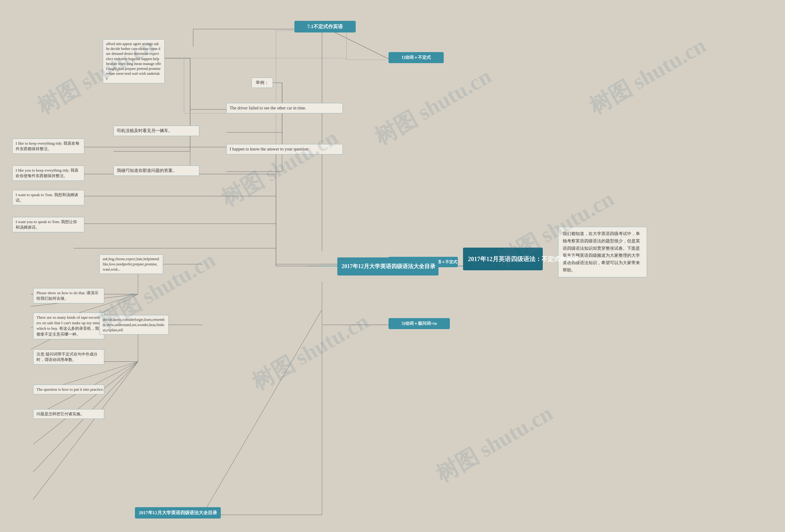 This screenshot has height=532, width=785. I want to click on example8-en: There are so many kinds of tape-recorder…, so click(69, 326).